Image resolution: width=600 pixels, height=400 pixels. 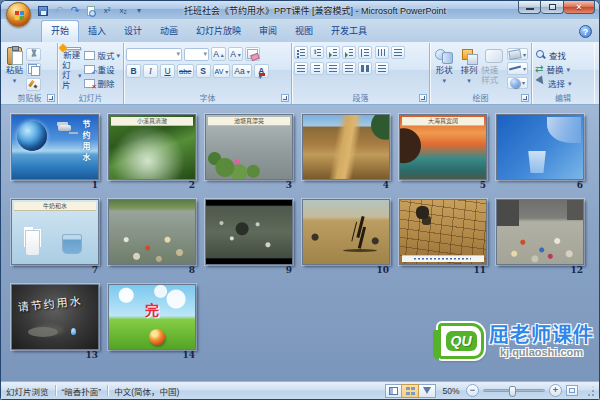 What do you see at coordinates (317, 52) in the screenshot?
I see `numbering-button` at bounding box center [317, 52].